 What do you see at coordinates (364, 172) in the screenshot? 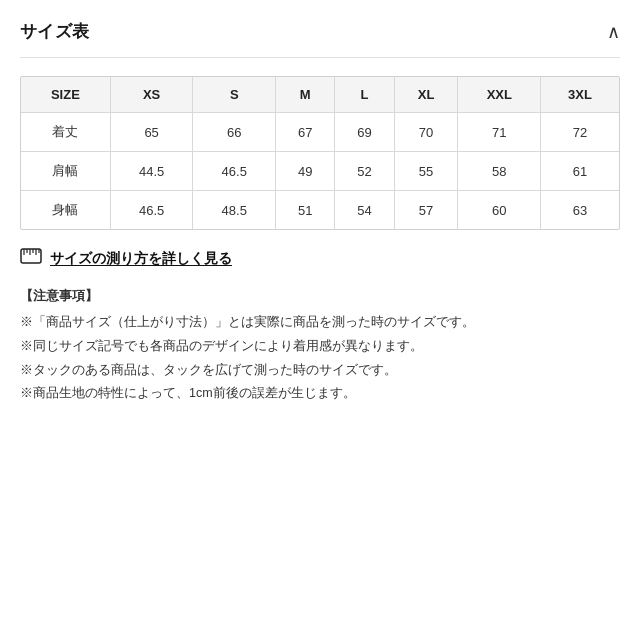
I see `cell-value: 52` at bounding box center [364, 172].